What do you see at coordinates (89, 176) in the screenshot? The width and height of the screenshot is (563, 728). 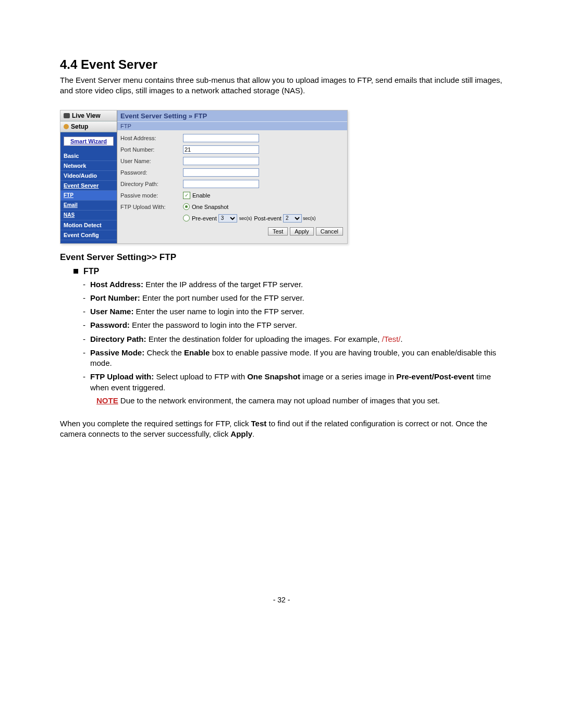 I see `sidebar-item-video-audio: Video/Audio` at bounding box center [89, 176].